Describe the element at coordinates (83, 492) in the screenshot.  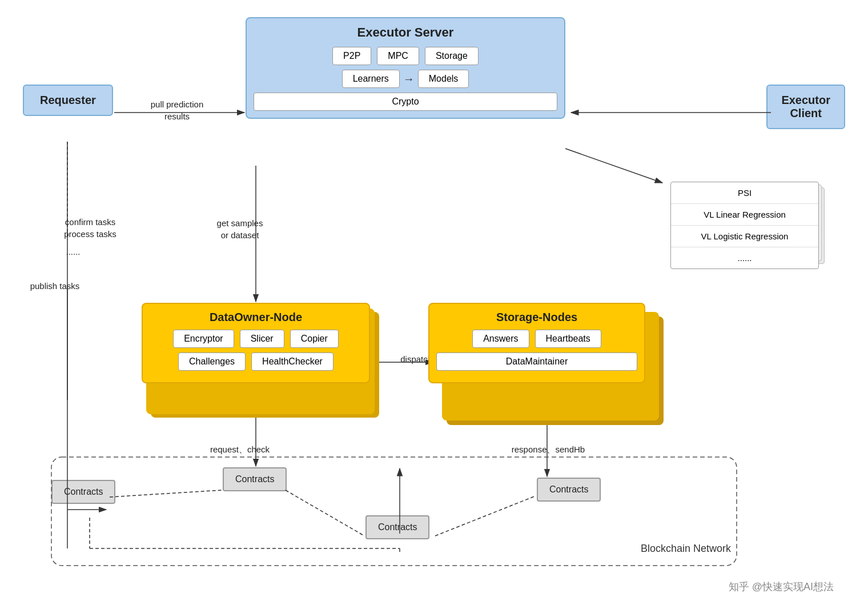
I see `contracts-box-1: Contracts` at that location.